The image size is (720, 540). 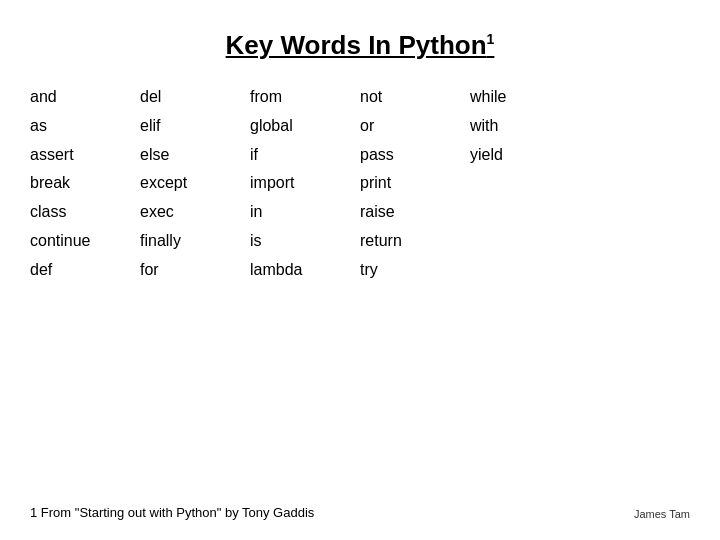 I want to click on keyword-item: is, so click(x=305, y=242).